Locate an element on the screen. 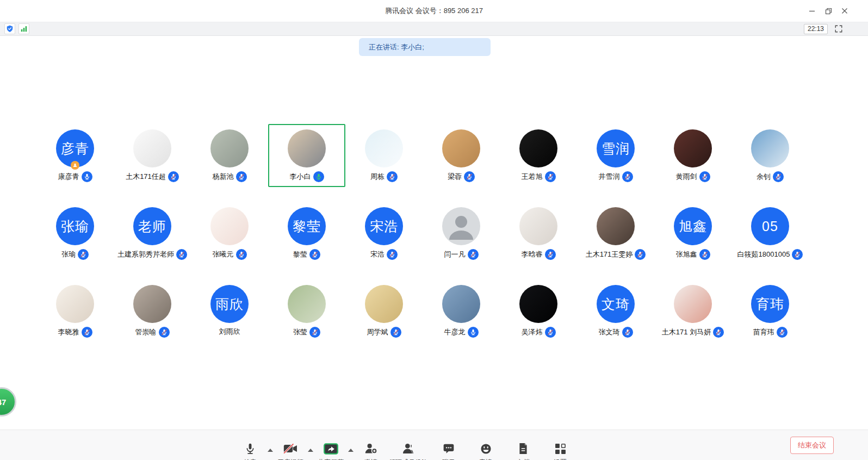  participant-tile: 黎莹 黎莹 is located at coordinates (307, 233).